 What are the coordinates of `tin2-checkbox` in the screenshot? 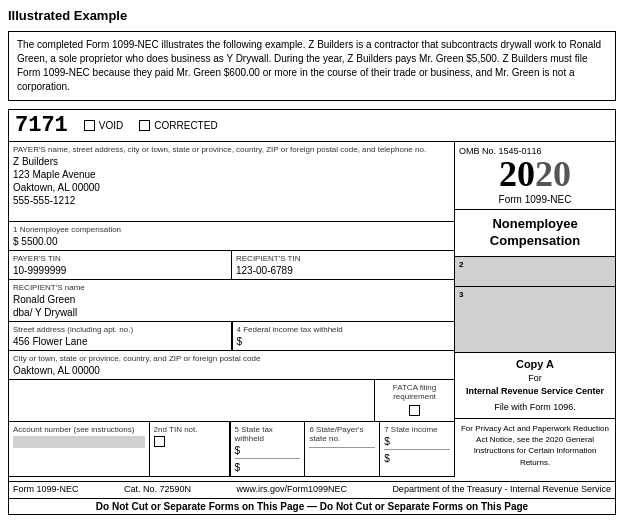 It's located at (160, 442).